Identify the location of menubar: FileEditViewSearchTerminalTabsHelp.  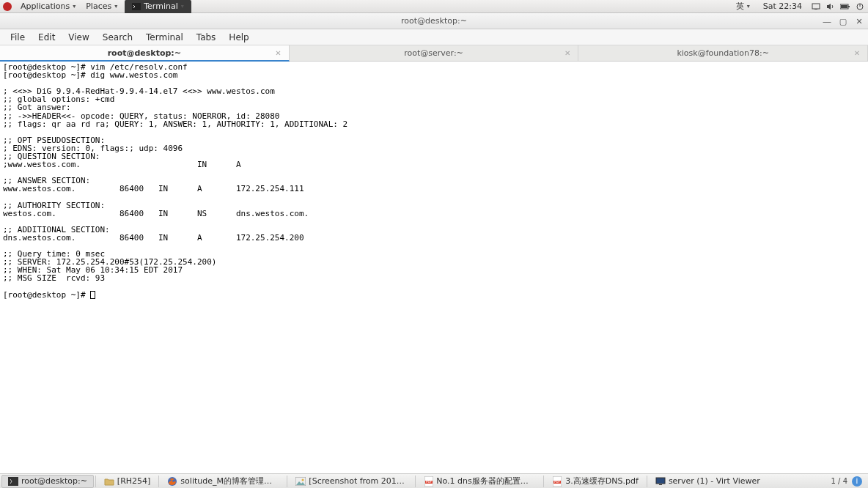
(434, 37).